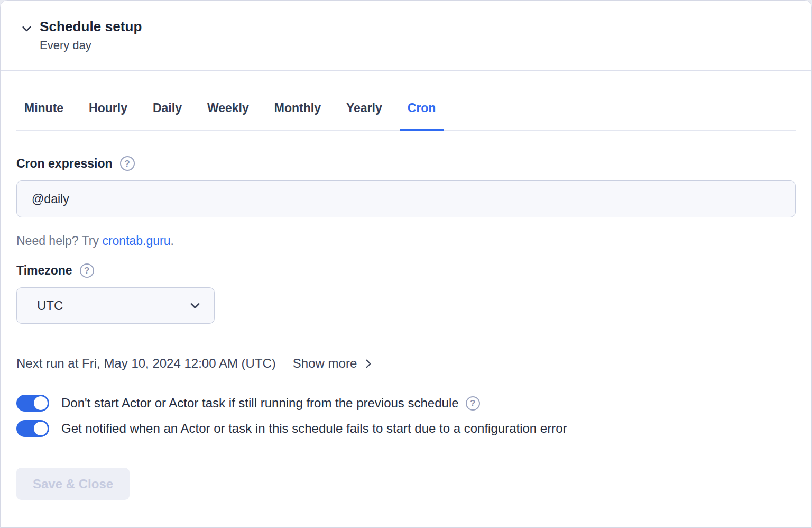 This screenshot has width=812, height=528. I want to click on schedule-type-tabs: Minute Hourly Daily Weekly Monthly Yearl…, so click(406, 115).